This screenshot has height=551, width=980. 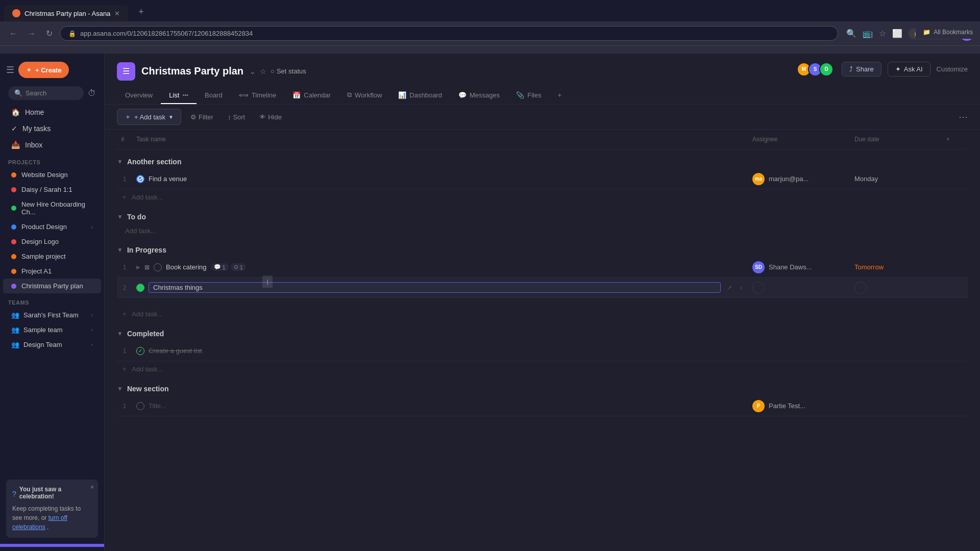 What do you see at coordinates (963, 117) in the screenshot?
I see `more-options-button: ⋯` at bounding box center [963, 117].